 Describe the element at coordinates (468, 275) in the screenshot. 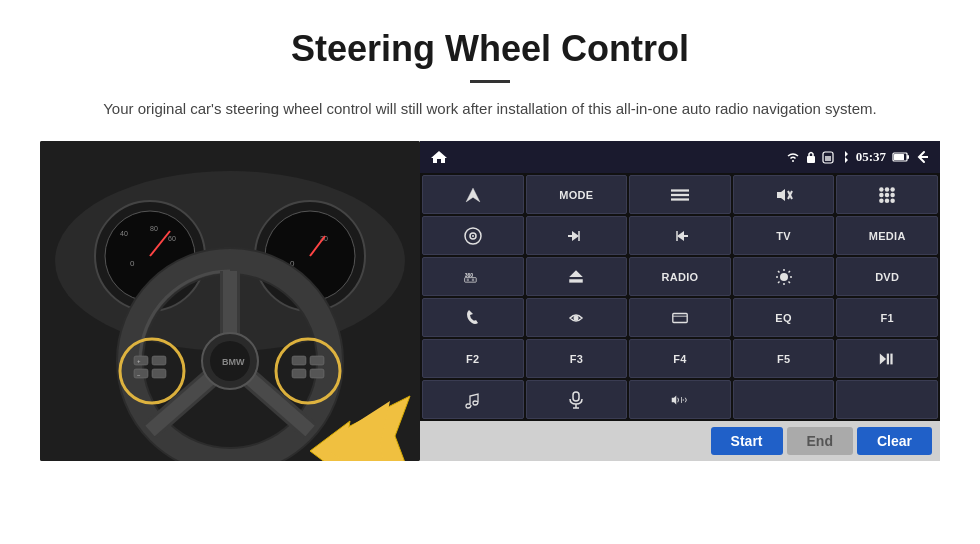

I see `svg-text: 360` at that location.